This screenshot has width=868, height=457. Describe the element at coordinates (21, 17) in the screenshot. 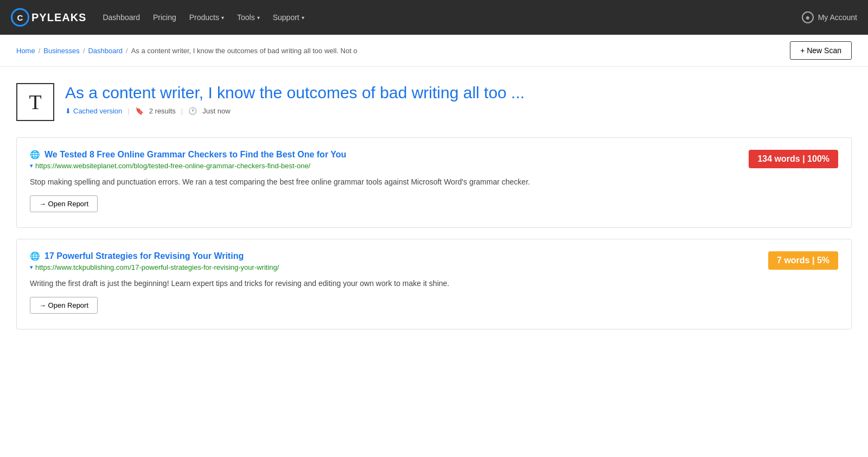

I see `logo-letter: C` at that location.